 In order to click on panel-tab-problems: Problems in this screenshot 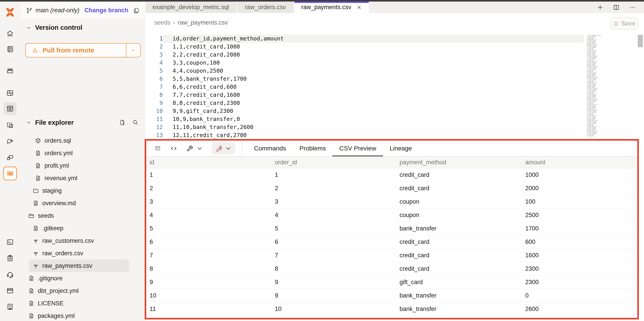, I will do `click(312, 148)`.